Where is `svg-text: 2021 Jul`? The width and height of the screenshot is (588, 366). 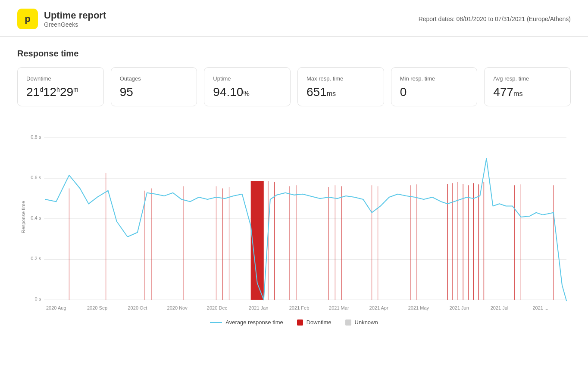 svg-text: 2021 Jul is located at coordinates (500, 308).